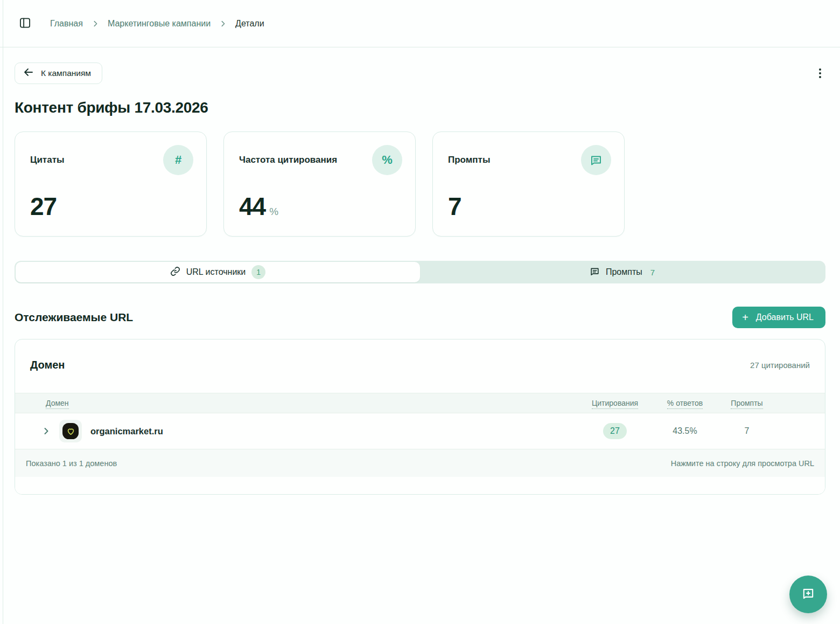 This screenshot has width=840, height=624. What do you see at coordinates (615, 431) in the screenshot?
I see `citations-pill: 27` at bounding box center [615, 431].